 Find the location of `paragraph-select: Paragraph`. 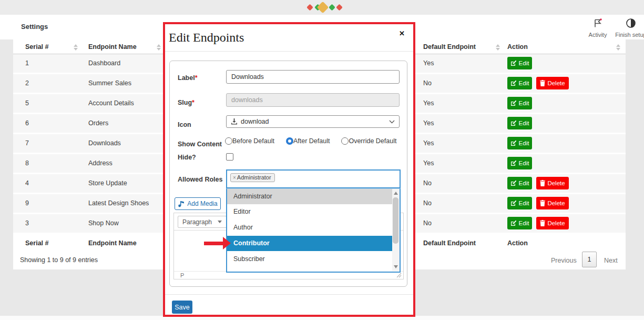

paragraph-select: Paragraph is located at coordinates (202, 222).